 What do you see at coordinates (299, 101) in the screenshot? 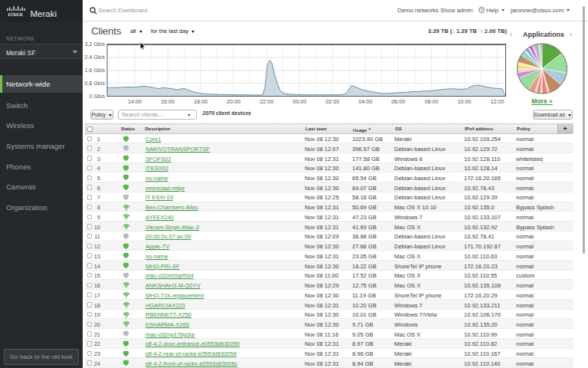
I see `svg-text: 00:00` at bounding box center [299, 101].